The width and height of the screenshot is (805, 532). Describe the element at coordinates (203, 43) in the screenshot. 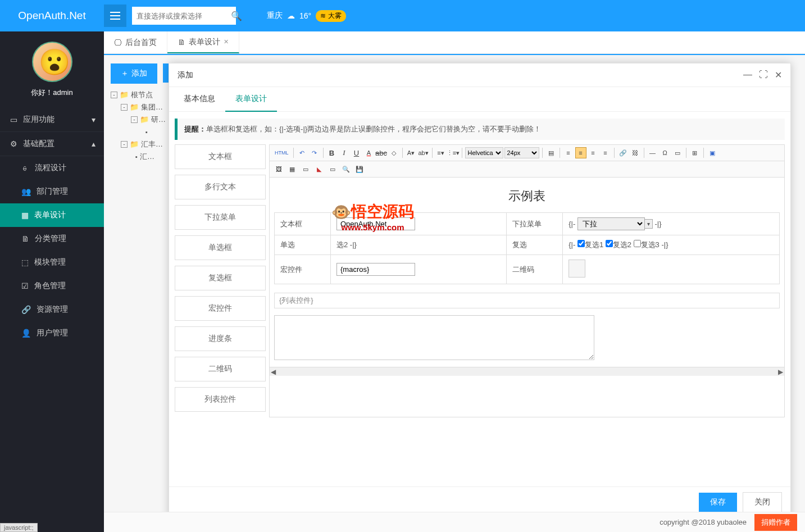

I see `tab-form-design: 🗎 表单设计 ✕` at that location.